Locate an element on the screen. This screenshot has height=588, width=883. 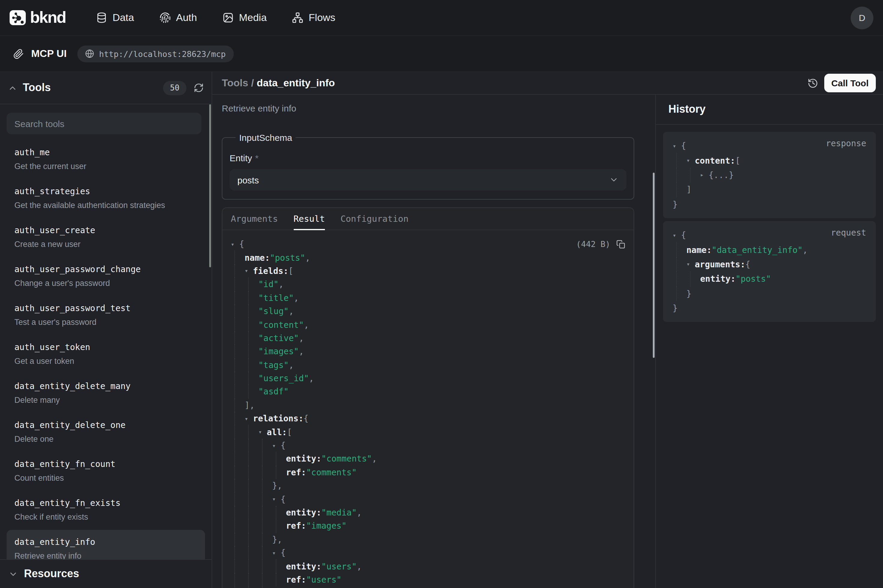
entity-select: posts is located at coordinates (428, 180).